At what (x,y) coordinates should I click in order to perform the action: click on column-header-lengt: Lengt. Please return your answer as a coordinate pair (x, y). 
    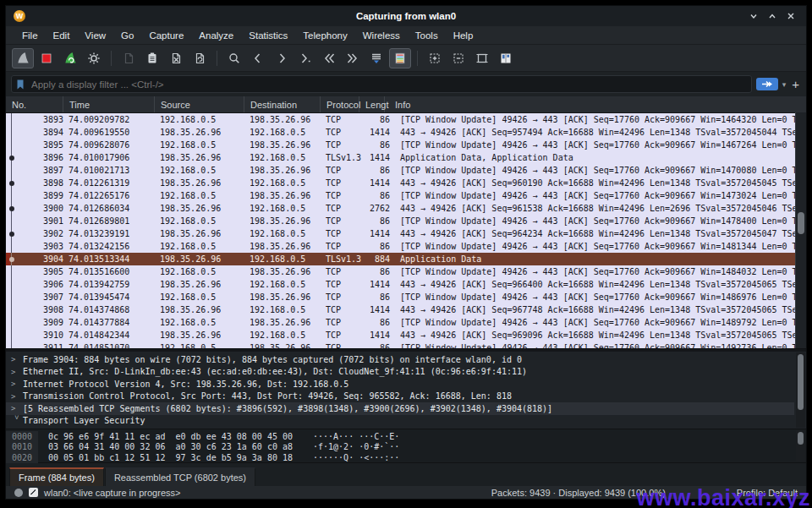
    Looking at the image, I should click on (372, 105).